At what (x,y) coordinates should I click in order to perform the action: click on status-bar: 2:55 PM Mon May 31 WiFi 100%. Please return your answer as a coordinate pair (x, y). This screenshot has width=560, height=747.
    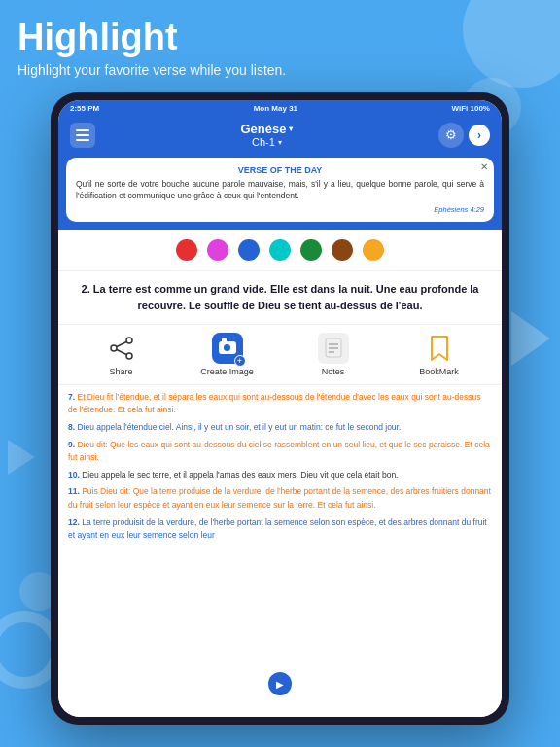
    Looking at the image, I should click on (280, 108).